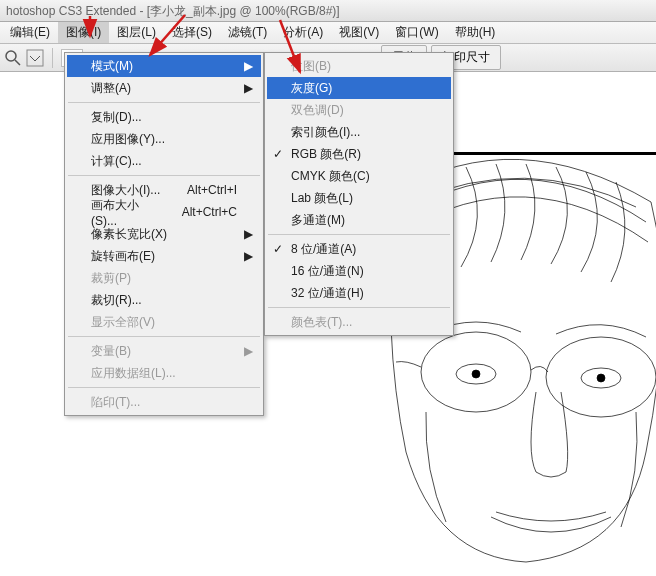 Image resolution: width=656 pixels, height=576 pixels. What do you see at coordinates (164, 278) in the screenshot?
I see `menu-item-crop: 裁剪(P)` at bounding box center [164, 278].